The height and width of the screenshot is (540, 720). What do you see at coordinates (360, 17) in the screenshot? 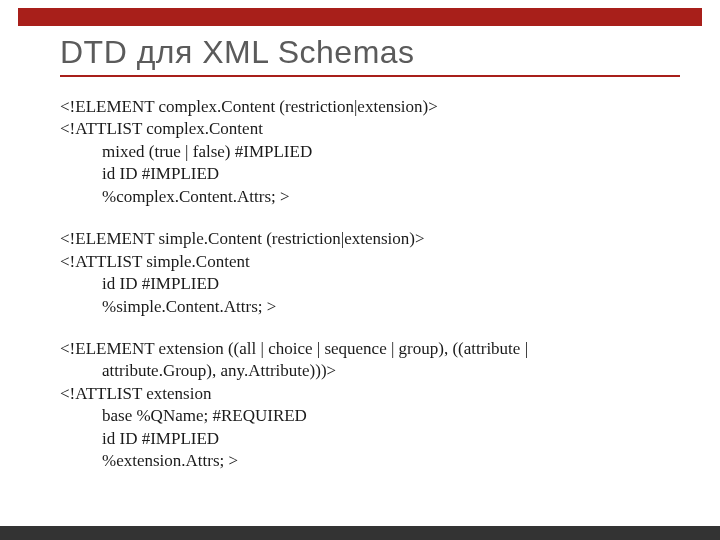
I see `top-accent-bar` at bounding box center [360, 17].